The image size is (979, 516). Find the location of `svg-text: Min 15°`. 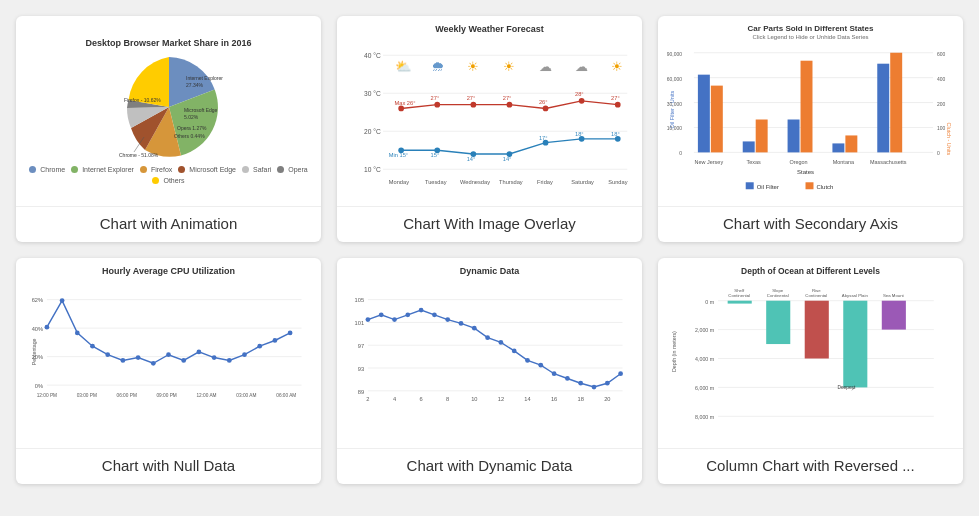

svg-text: Min 15° is located at coordinates (398, 155).